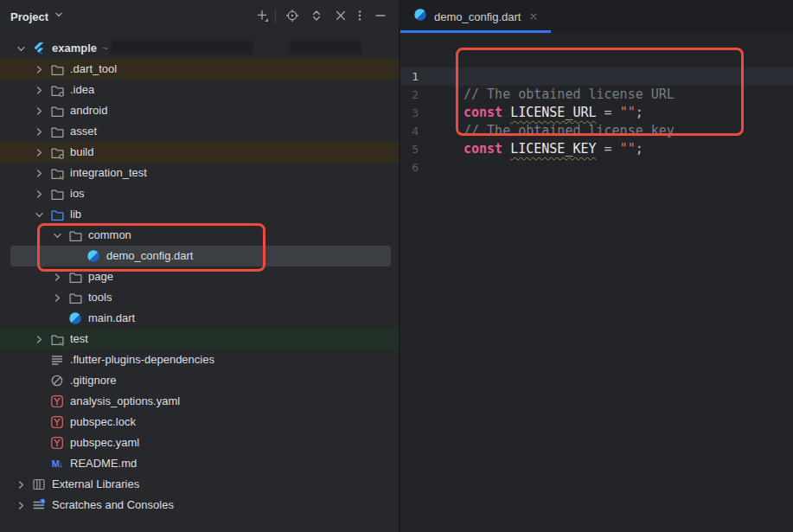 The width and height of the screenshot is (793, 532). Describe the element at coordinates (410, 95) in the screenshot. I see `line-number: 2` at that location.